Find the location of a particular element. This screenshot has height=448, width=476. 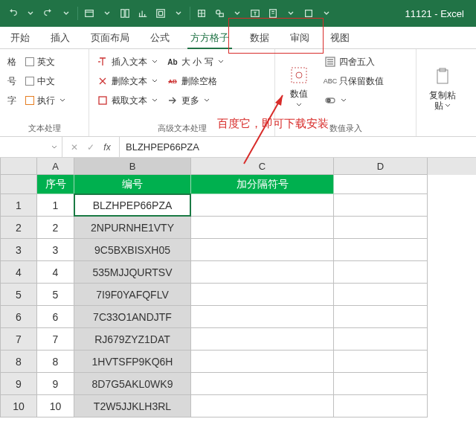

tab-data: 数据 is located at coordinates (260, 37).